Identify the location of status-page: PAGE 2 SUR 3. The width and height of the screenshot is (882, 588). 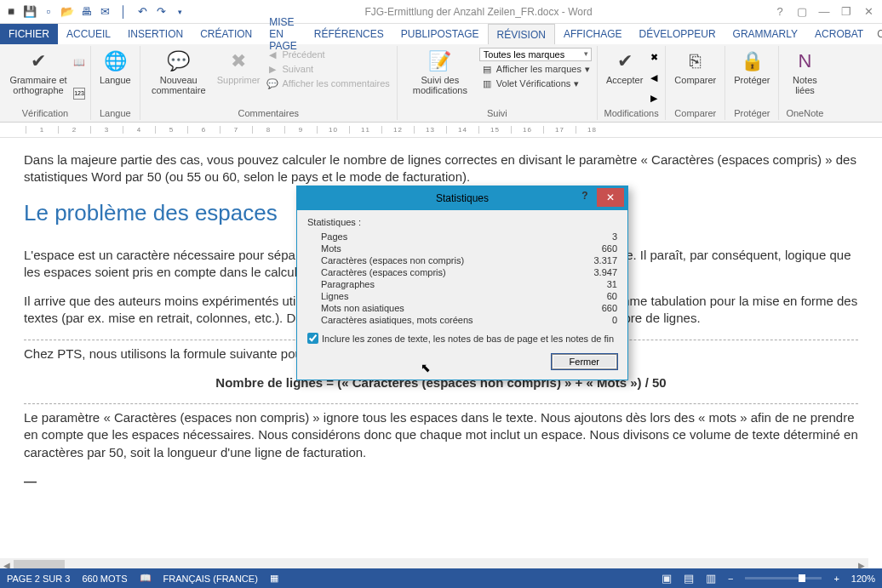
(38, 579).